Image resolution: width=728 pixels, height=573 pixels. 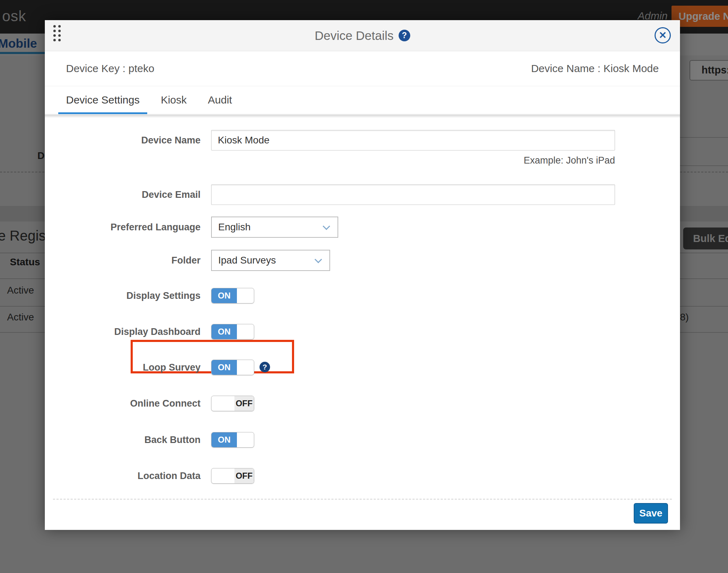 I want to click on tab-device-settings: Device Settings, so click(x=103, y=100).